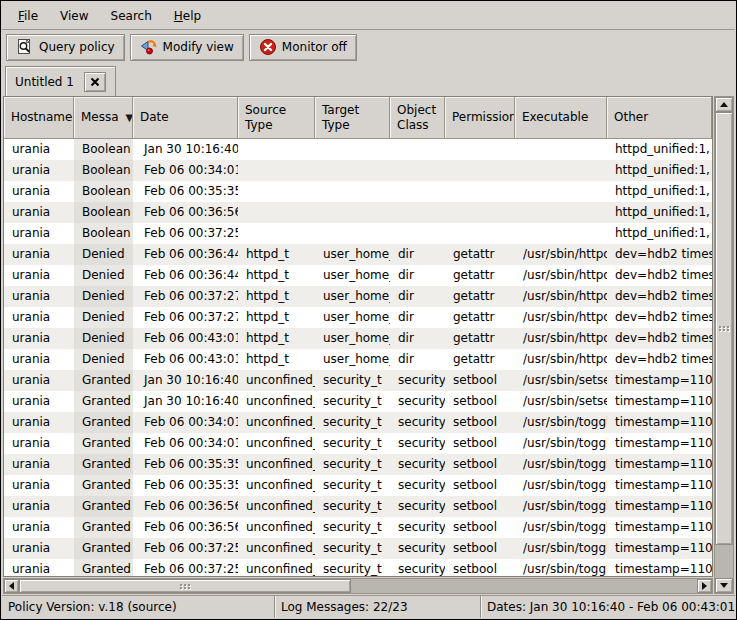 This screenshot has width=737, height=620. Describe the element at coordinates (12, 586) in the screenshot. I see `arrow-left-icon` at that location.